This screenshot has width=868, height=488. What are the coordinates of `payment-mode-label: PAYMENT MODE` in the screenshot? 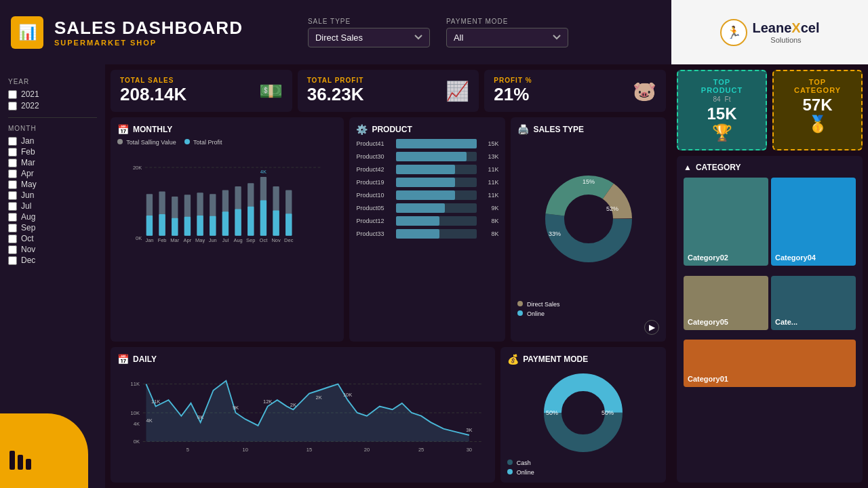 It's located at (507, 22).